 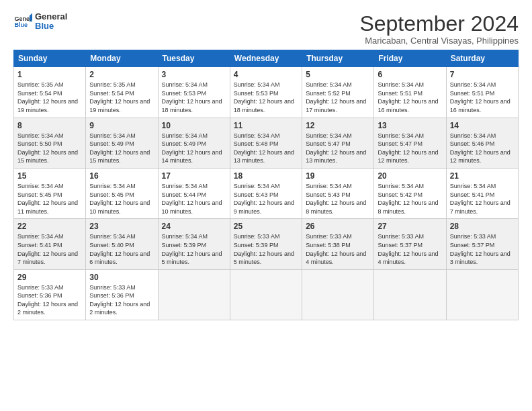 I want to click on title-block: September 2024 Maricaban, Central Visaya…, so click(x=439, y=29).